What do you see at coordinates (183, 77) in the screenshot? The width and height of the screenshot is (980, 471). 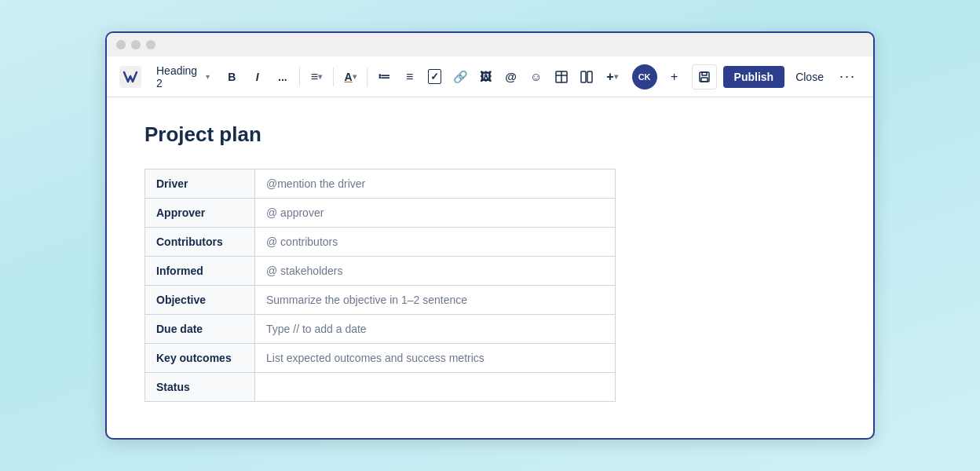 I see `heading-selector: Heading 2 ▾` at bounding box center [183, 77].